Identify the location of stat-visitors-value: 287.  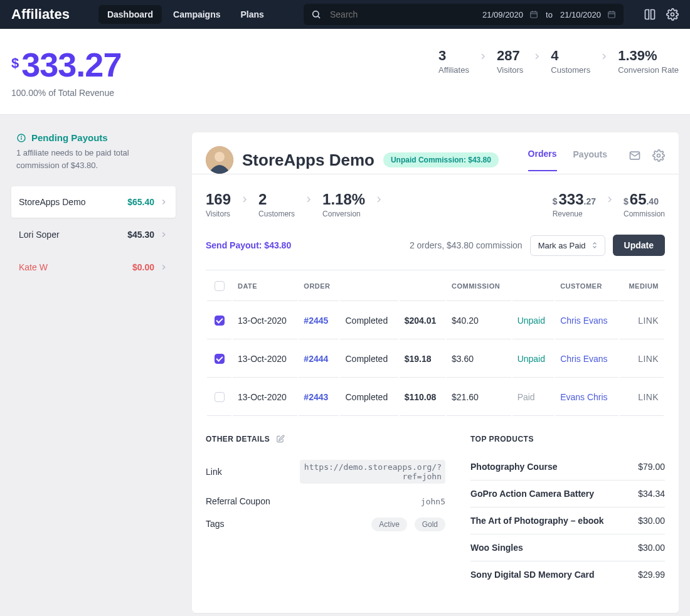
(510, 56).